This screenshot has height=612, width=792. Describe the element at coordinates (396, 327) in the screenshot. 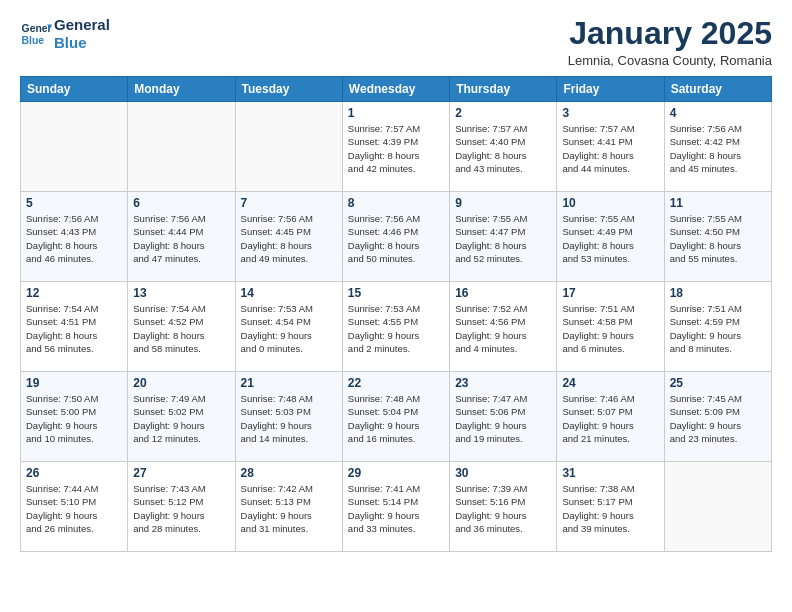

I see `calendar-week-row: 12Sunrise: 7:54 AM Sunset: 4:51 PM Dayli…` at that location.